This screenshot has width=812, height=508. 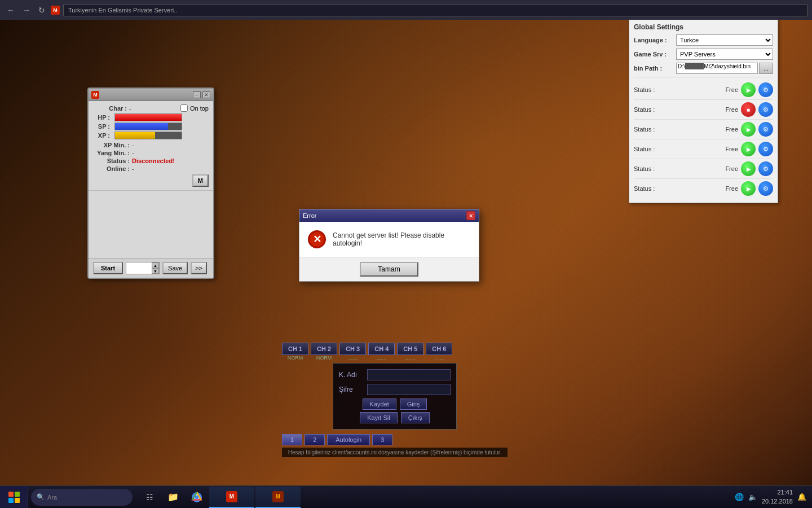 I want to click on online-row: Online : -, so click(x=151, y=169).